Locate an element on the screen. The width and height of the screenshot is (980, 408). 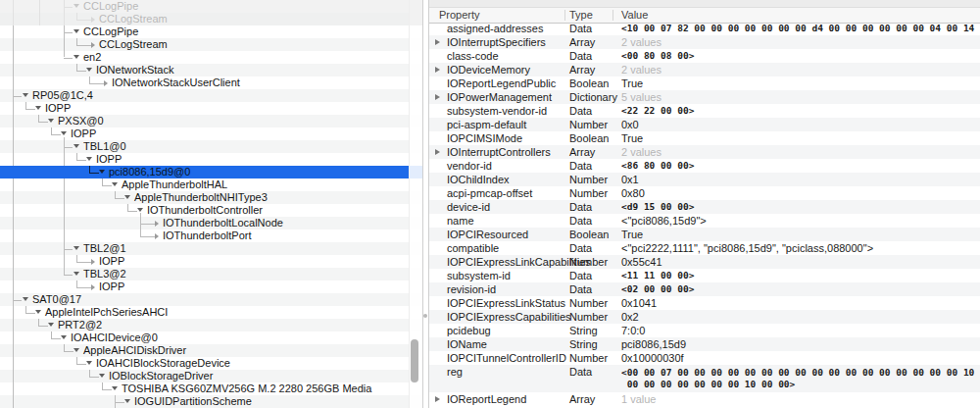
table-row: IOPCIExpressLinkCapabilitiesNumber0x55c4… is located at coordinates (705, 262).